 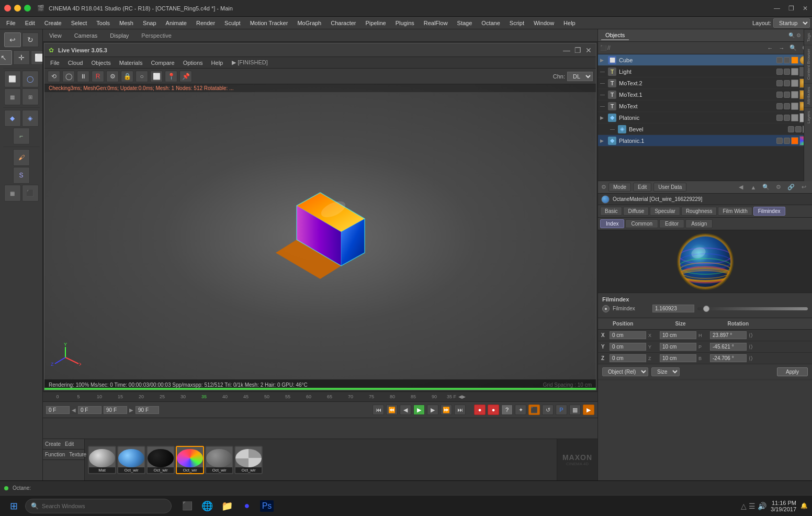 What do you see at coordinates (142, 76) in the screenshot?
I see `lv-preview-button: ○` at bounding box center [142, 76].